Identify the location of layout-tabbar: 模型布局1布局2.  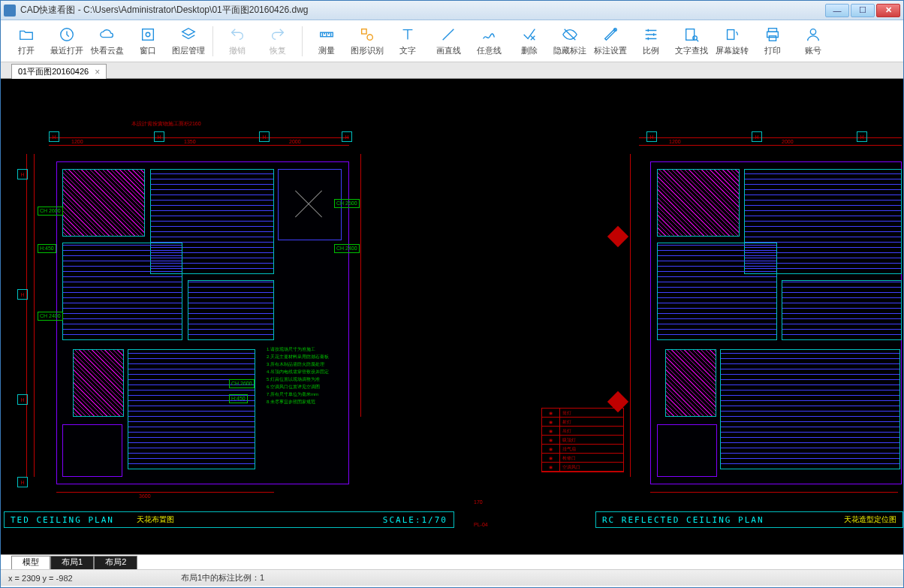
(452, 562).